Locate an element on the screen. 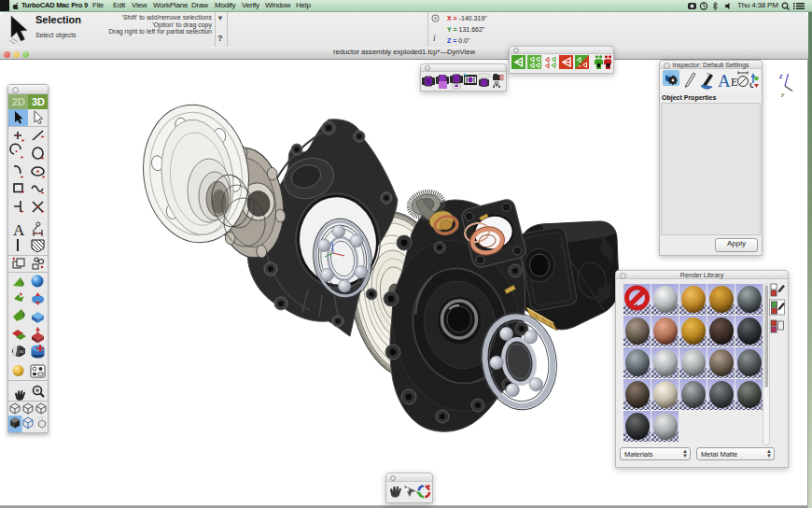  svg-text: 2D is located at coordinates (19, 102).